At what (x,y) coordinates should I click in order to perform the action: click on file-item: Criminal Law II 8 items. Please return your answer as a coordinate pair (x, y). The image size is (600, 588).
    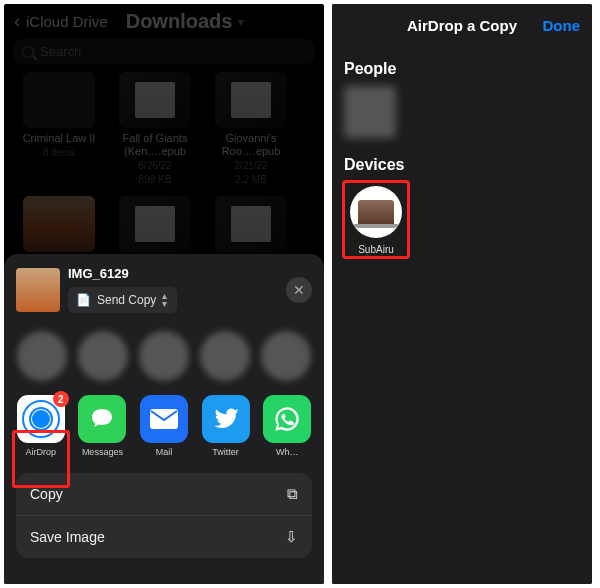
    Looking at the image, I should click on (59, 129).